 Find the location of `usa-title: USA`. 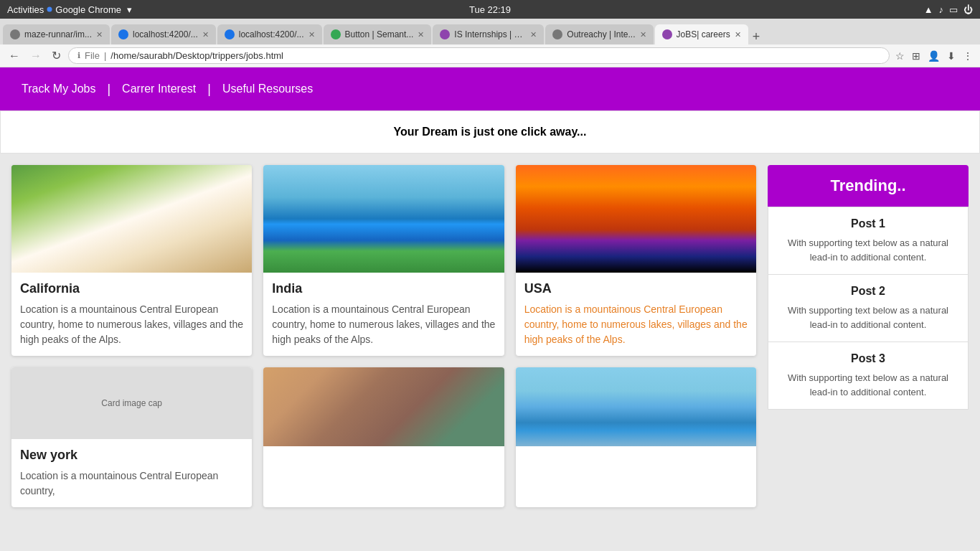

usa-title: USA is located at coordinates (636, 288).